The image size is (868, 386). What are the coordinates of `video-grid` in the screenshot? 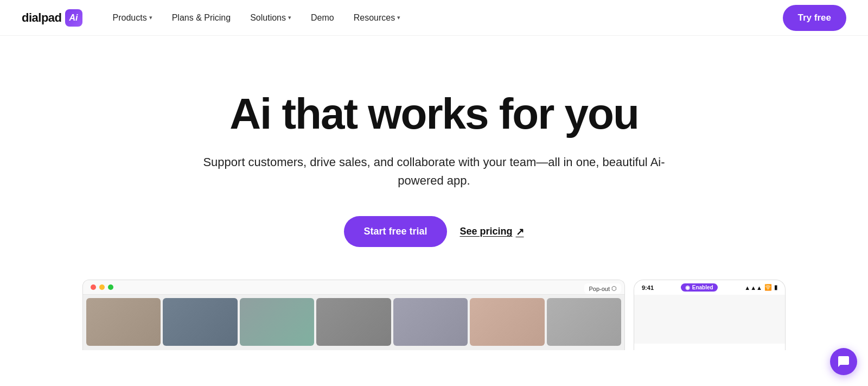 It's located at (354, 322).